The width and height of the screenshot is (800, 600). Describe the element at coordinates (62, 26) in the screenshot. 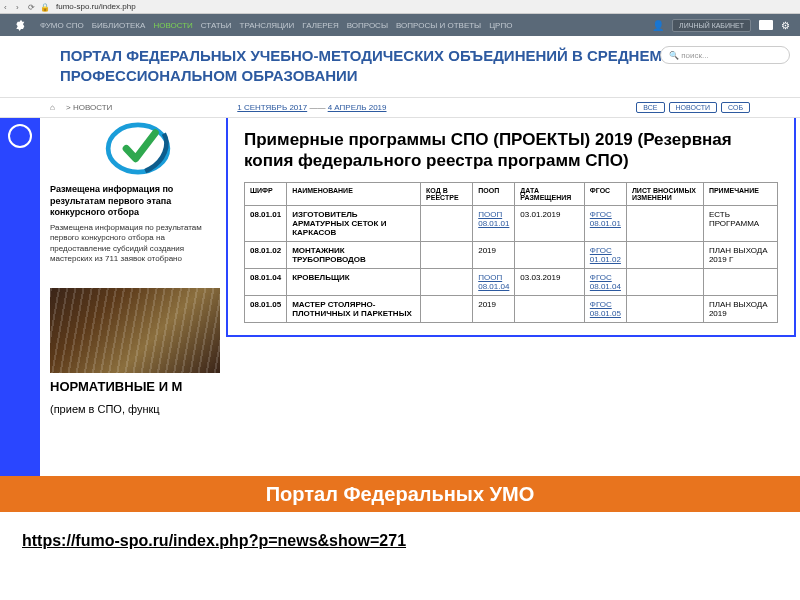

I see `nav-fumo: ФУМО СПО` at that location.